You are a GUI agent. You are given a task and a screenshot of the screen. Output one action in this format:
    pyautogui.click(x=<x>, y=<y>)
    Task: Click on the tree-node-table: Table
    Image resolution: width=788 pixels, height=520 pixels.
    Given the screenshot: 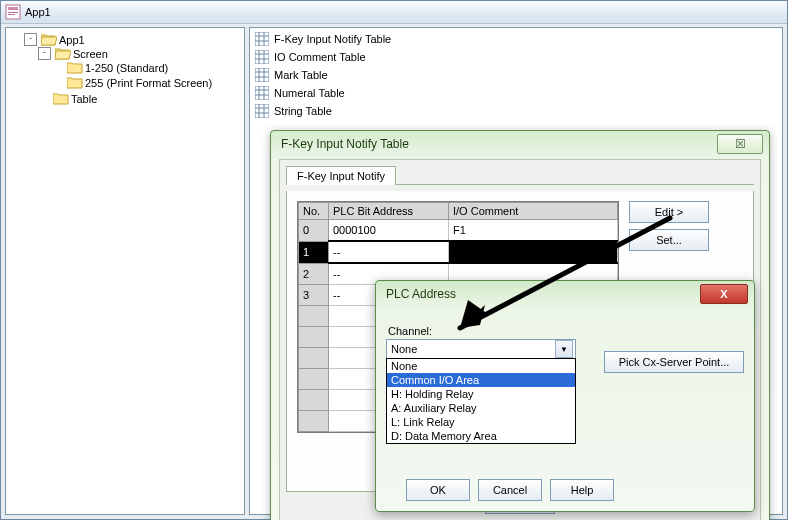 What is the action you would take?
    pyautogui.click(x=140, y=98)
    